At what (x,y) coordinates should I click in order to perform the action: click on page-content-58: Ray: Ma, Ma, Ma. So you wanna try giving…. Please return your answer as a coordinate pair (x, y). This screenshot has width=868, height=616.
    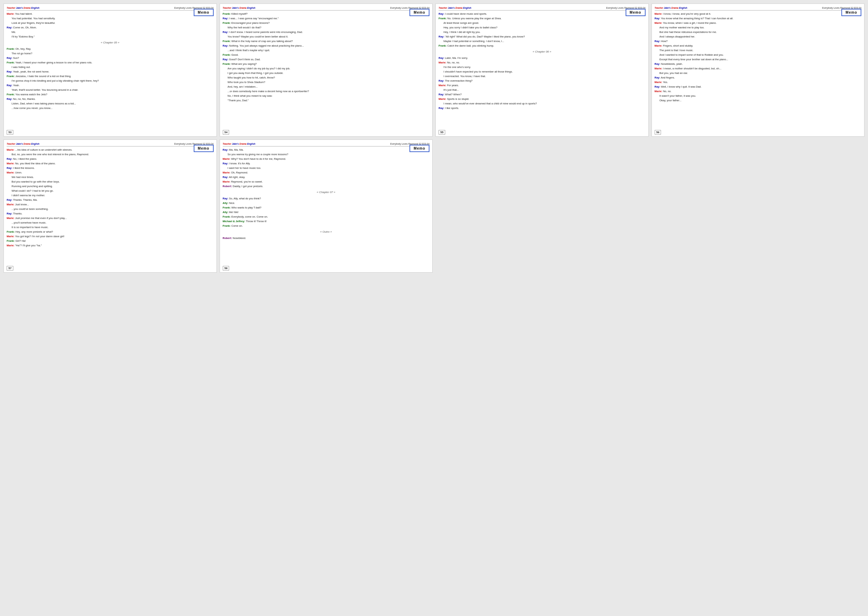
    Looking at the image, I should click on (326, 194).